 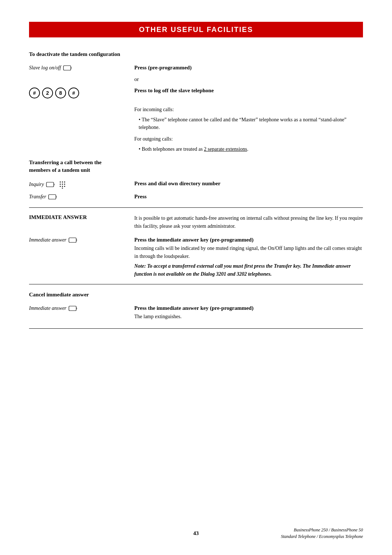 I want to click on incoming-label: For incoming calls:, so click(x=249, y=110).